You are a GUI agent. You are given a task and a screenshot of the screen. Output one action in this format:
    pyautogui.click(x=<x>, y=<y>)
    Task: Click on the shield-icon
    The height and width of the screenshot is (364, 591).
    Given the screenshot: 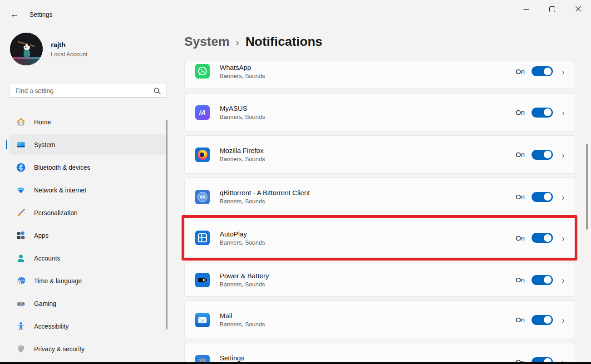 What is the action you would take?
    pyautogui.click(x=21, y=349)
    